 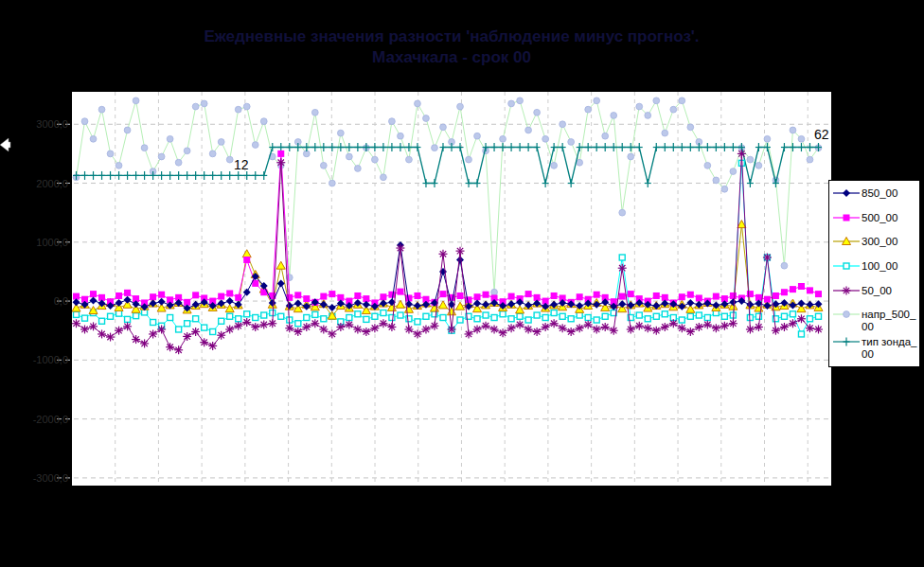 What do you see at coordinates (880, 193) in the screenshot?
I see `legend-label: 850_00` at bounding box center [880, 193].